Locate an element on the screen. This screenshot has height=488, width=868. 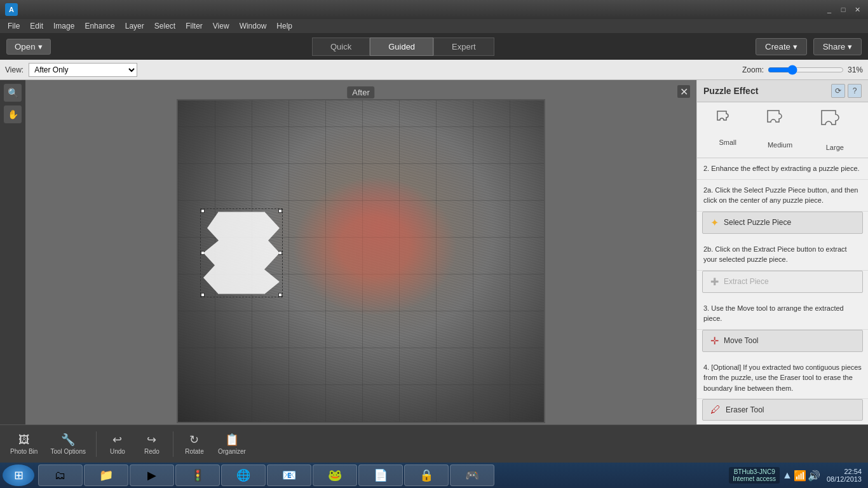
menu-help: Help is located at coordinates (285, 26).